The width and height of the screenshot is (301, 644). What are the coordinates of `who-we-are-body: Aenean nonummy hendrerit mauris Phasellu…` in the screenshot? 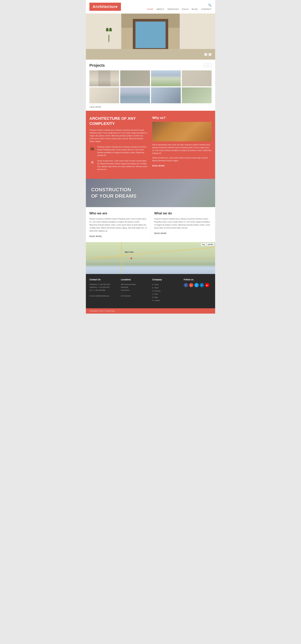 It's located at (118, 225).